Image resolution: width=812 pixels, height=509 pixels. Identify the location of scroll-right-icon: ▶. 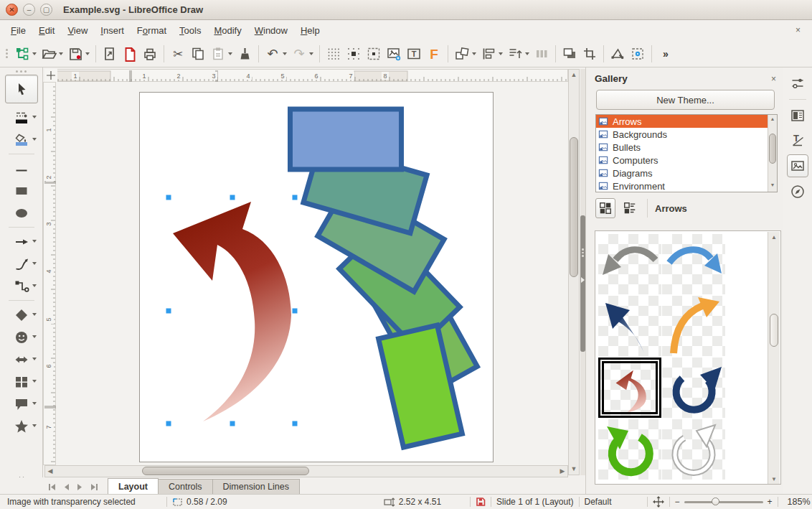
(562, 471).